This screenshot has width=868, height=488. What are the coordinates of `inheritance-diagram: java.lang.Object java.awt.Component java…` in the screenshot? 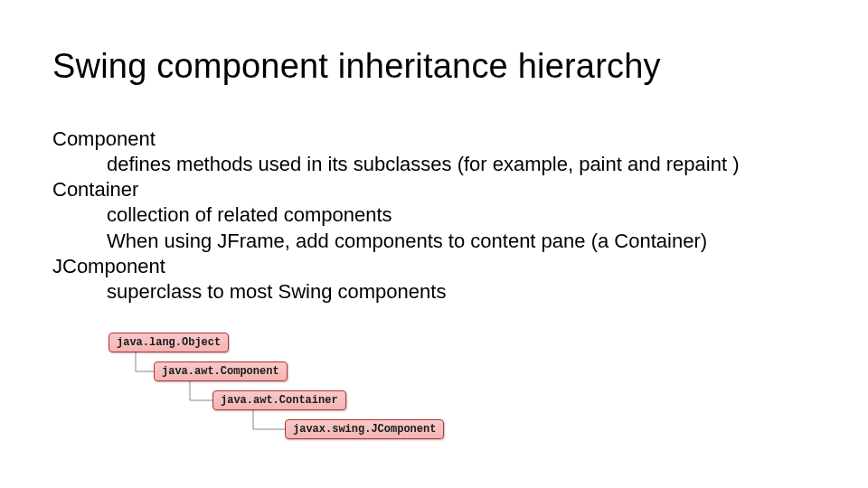 It's located at (303, 391).